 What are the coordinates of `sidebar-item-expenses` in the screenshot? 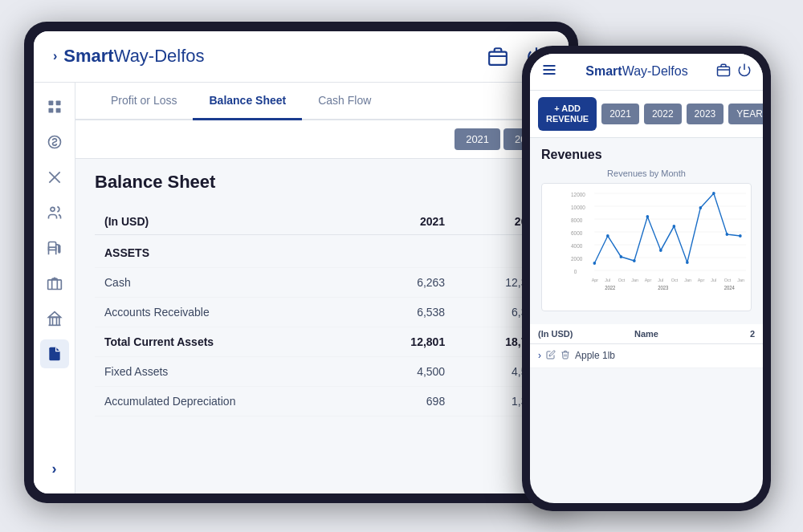 It's located at (55, 177).